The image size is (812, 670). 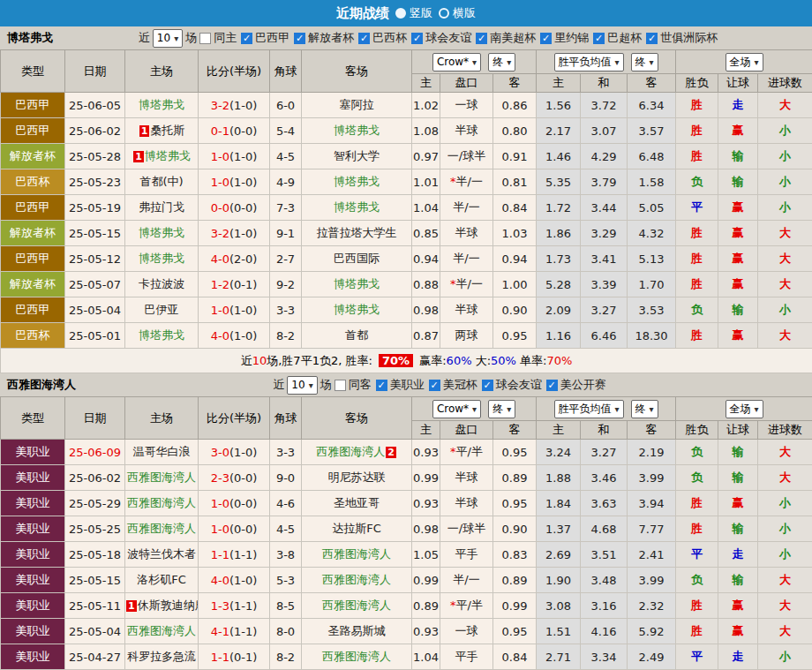 What do you see at coordinates (604, 431) in the screenshot?
I see `subcol-header-mean_draw: 和` at bounding box center [604, 431].